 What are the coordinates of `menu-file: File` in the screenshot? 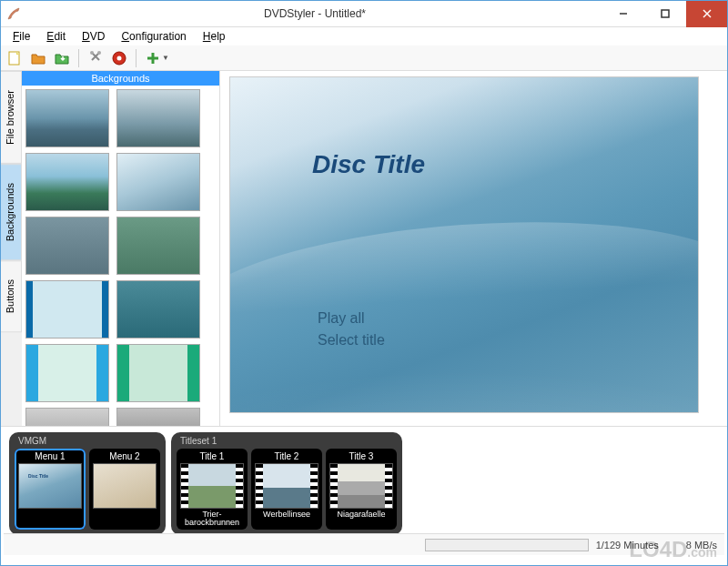 It's located at (22, 36).